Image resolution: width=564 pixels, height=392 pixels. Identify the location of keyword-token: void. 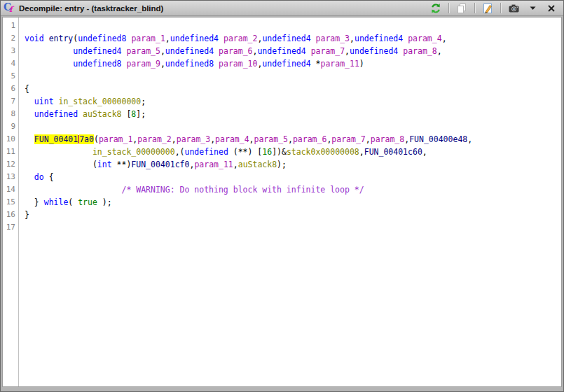
(34, 38).